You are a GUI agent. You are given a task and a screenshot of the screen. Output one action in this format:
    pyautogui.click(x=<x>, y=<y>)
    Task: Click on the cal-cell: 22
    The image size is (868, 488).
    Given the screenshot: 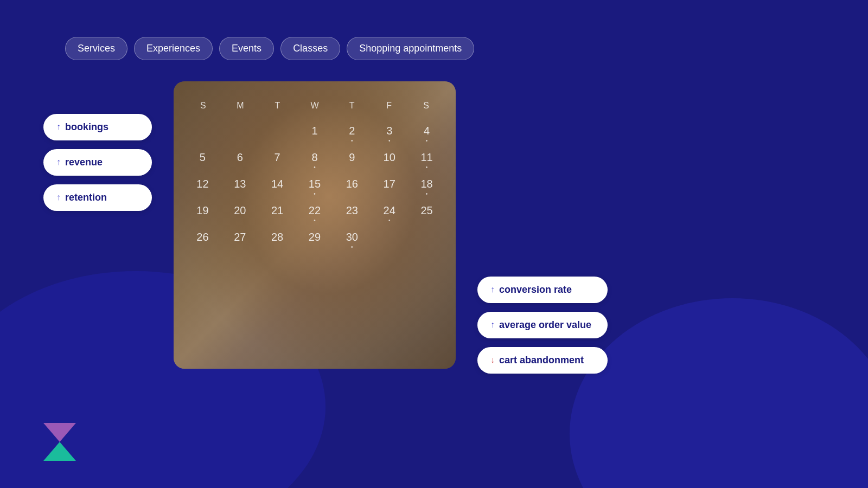 What is the action you would take?
    pyautogui.click(x=315, y=211)
    